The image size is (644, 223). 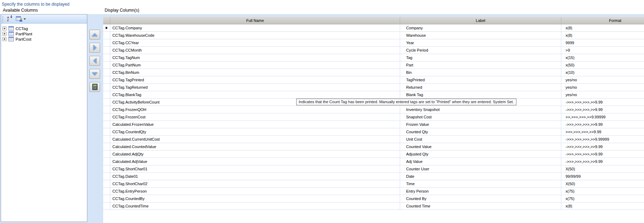 I want to click on cell-format: >>,>>>,>>>,>>9.99999, so click(x=603, y=117).